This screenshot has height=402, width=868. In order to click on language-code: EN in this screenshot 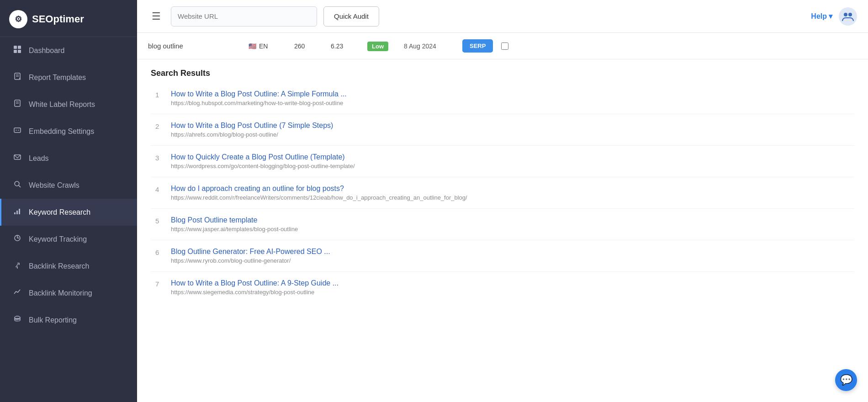, I will do `click(263, 46)`.